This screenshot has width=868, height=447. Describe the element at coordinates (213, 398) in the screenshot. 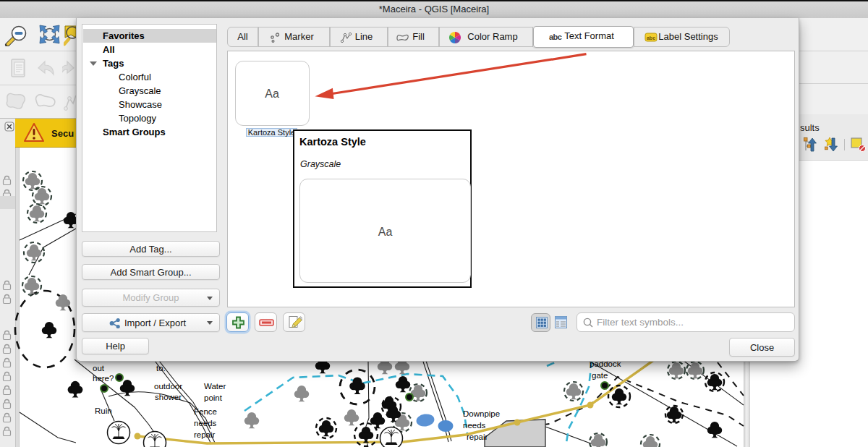

I see `svg-text: point` at that location.